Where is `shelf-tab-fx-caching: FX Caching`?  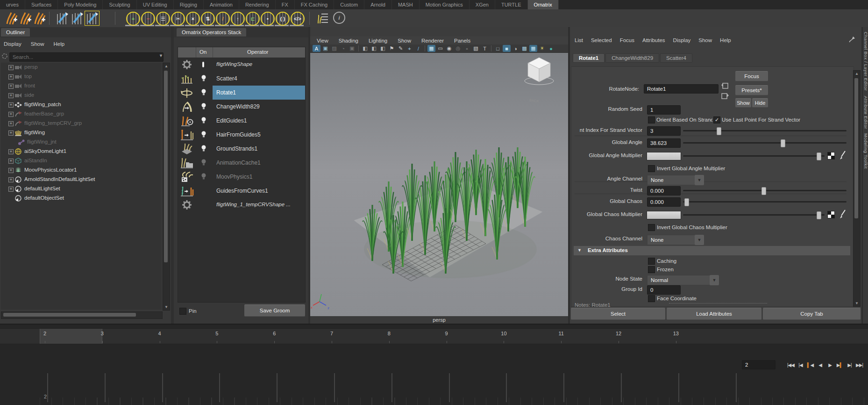
shelf-tab-fx-caching: FX Caching is located at coordinates (314, 5).